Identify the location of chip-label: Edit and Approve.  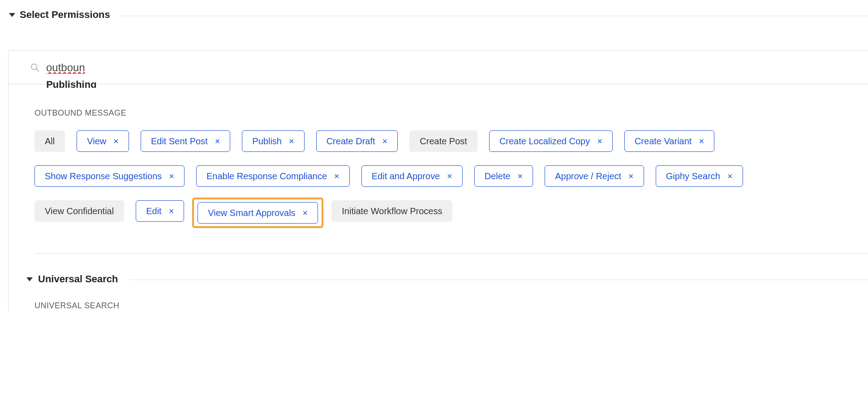
(406, 177).